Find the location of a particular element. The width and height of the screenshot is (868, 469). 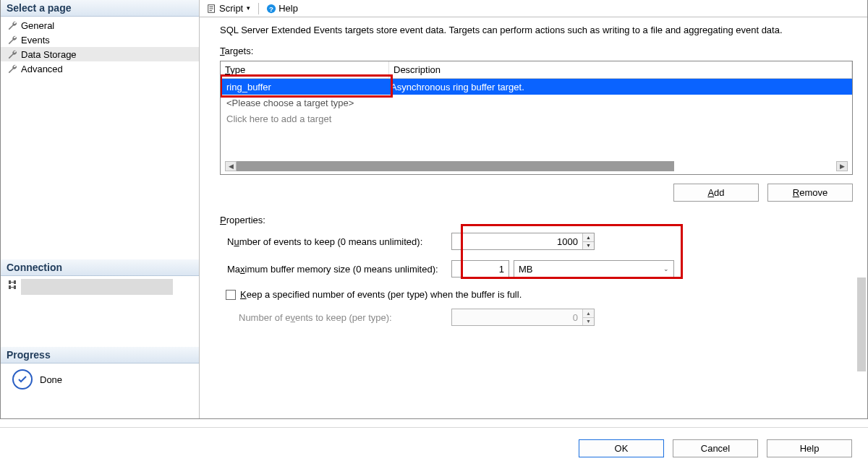

events-to-keep-input: ▲ ▼ is located at coordinates (523, 241).